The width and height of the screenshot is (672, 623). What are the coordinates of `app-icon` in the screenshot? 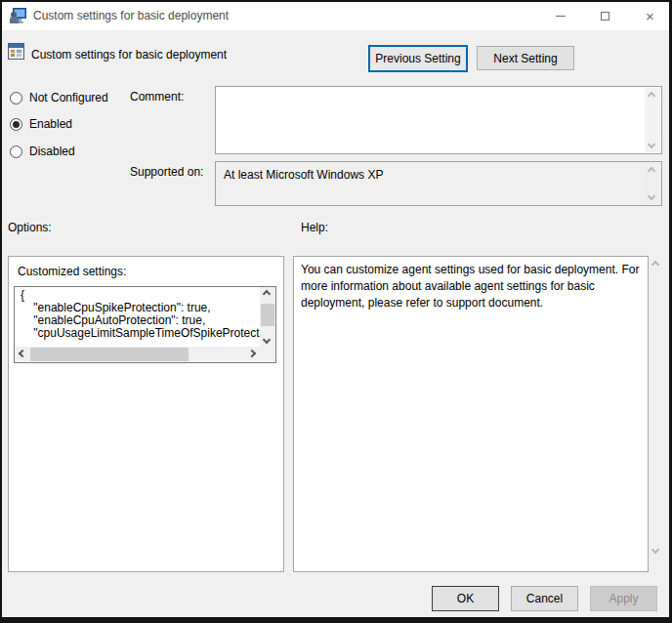 It's located at (18, 16).